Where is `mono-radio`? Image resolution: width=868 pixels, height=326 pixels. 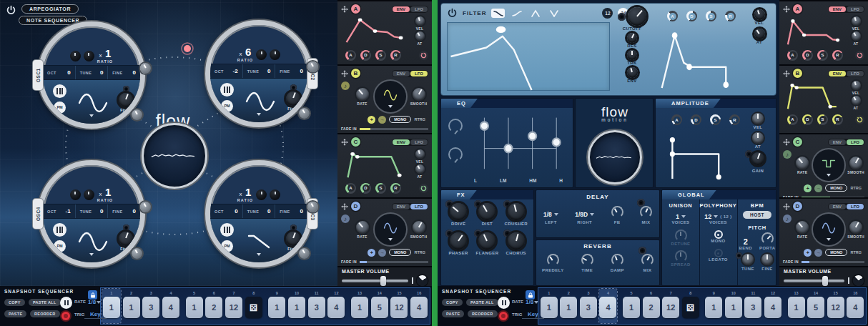
mono-radio is located at coordinates (719, 234).